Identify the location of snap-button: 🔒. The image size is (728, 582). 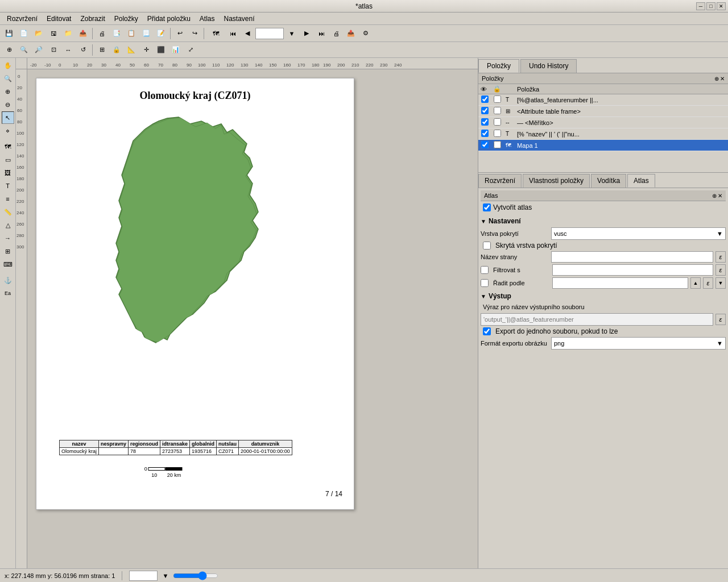
(117, 50).